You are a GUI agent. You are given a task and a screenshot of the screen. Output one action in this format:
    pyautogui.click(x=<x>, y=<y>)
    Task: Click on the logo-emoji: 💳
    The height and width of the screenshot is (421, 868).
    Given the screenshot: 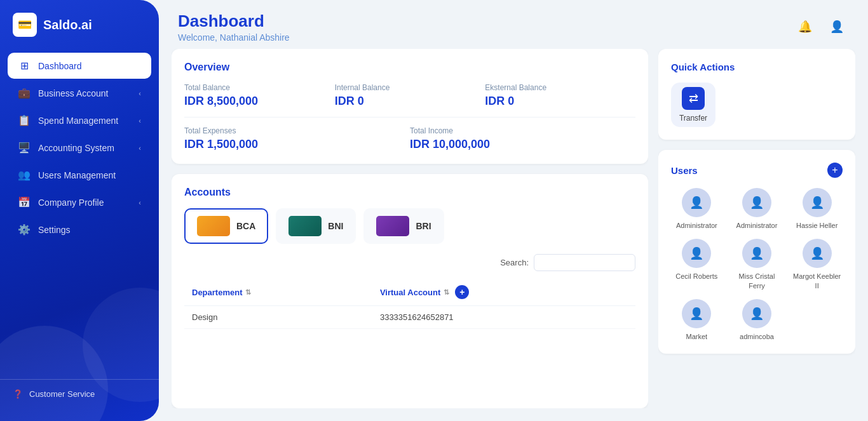 What is the action you would take?
    pyautogui.click(x=25, y=25)
    